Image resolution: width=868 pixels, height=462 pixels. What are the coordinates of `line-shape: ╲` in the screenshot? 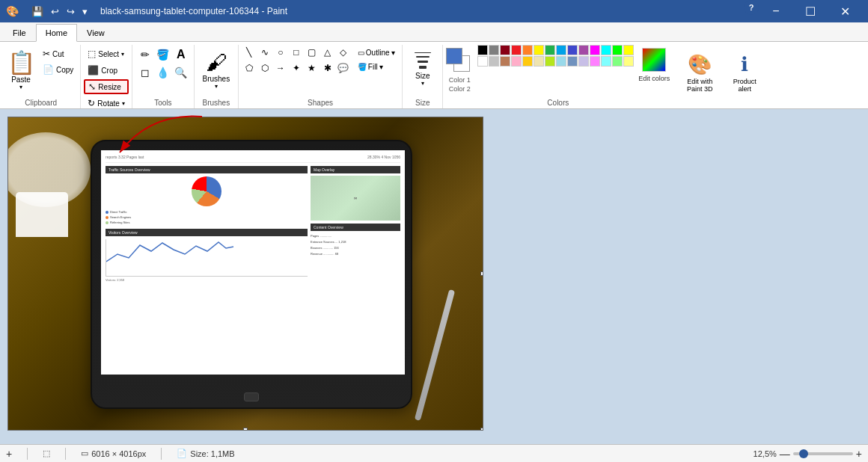 It's located at (249, 52).